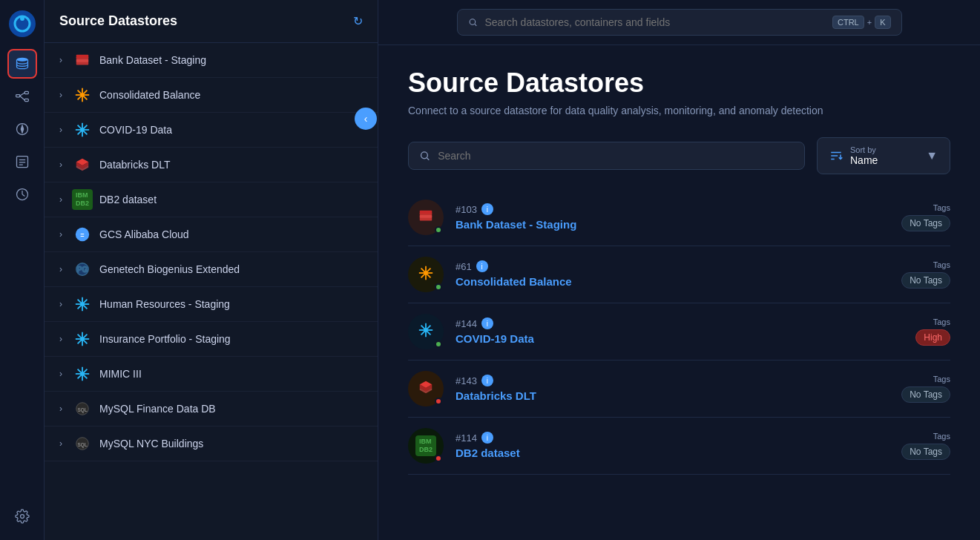 The image size is (980, 540). I want to click on nav-clock, so click(22, 194).